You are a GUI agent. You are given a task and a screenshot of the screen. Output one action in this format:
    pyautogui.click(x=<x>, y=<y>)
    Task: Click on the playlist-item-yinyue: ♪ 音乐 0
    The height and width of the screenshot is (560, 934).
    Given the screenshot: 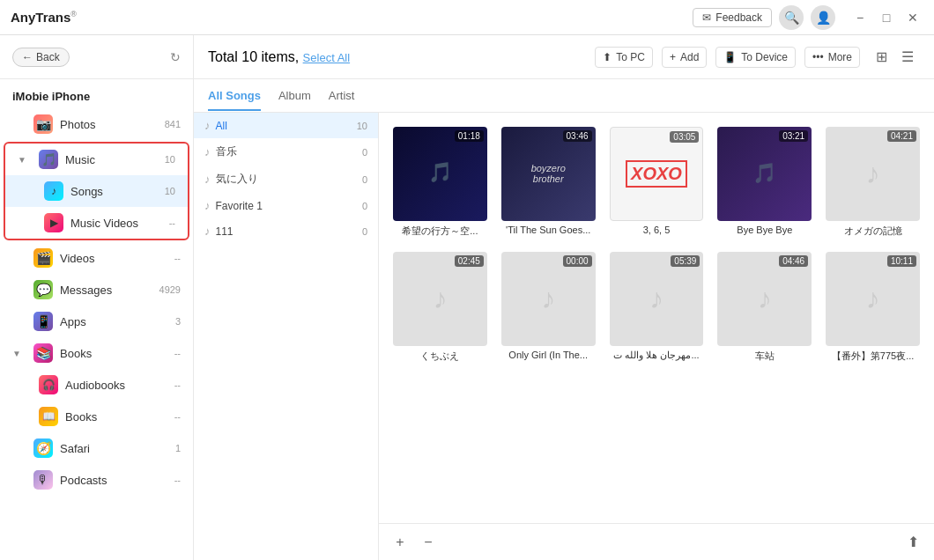 What is the action you would take?
    pyautogui.click(x=285, y=151)
    